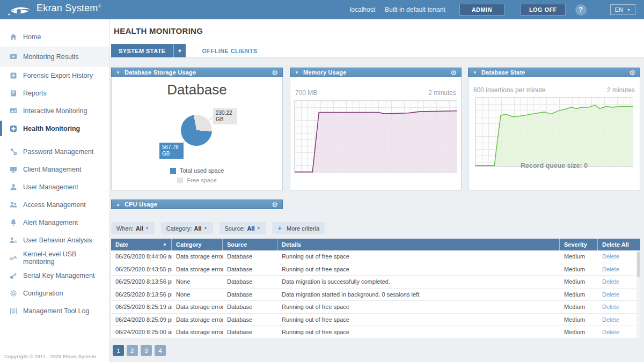 Image resolution: width=644 pixels, height=362 pixels. I want to click on interactive-monitoring-icon, so click(14, 111).